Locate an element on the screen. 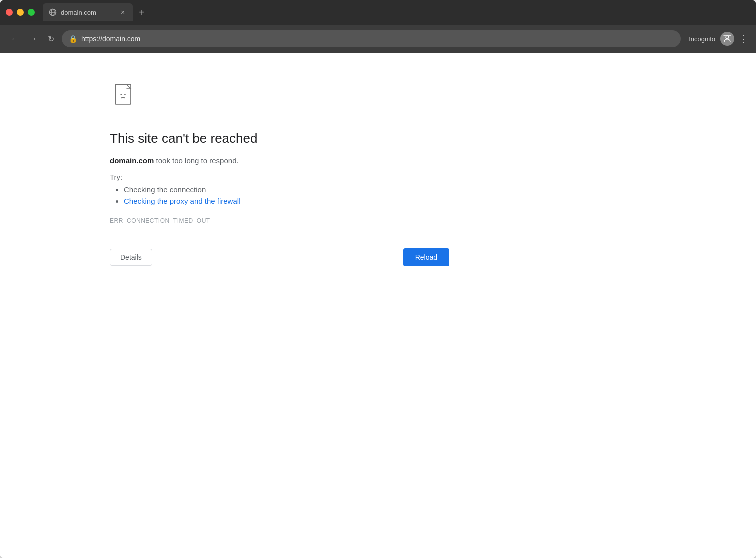  url-text: https://domain.com is located at coordinates (111, 39).